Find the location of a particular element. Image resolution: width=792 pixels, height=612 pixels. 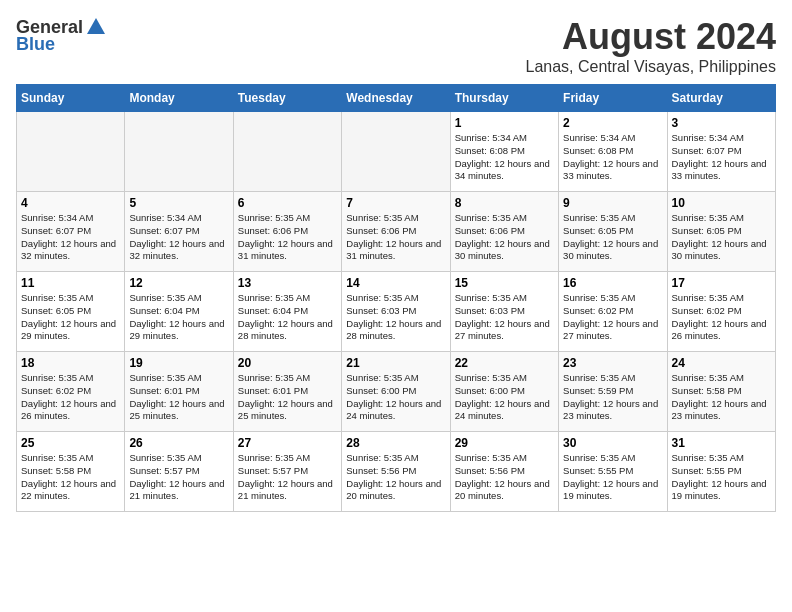

day-number: 5 is located at coordinates (178, 203).